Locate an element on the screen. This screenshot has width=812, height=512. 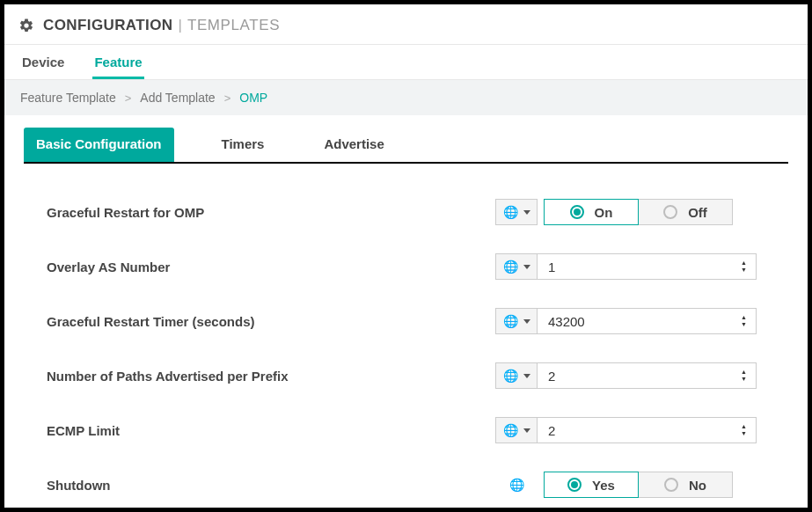
scope-indicator: 🌐 is located at coordinates (516, 485).